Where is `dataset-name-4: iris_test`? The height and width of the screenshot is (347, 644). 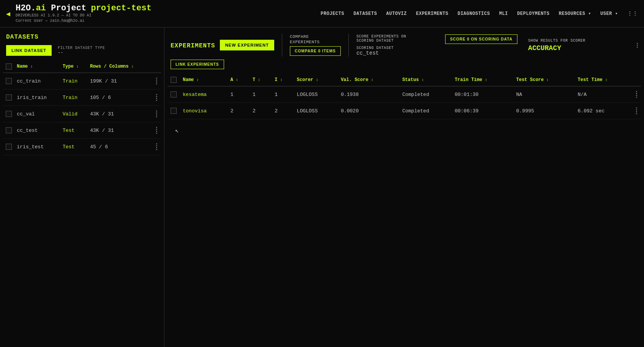 dataset-name-4: iris_test is located at coordinates (37, 147).